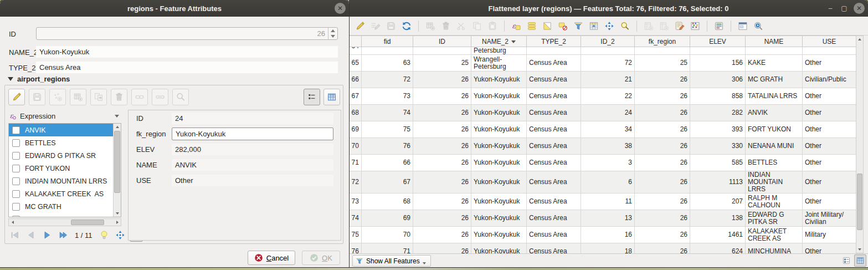  What do you see at coordinates (499, 42) in the screenshot?
I see `column-header-NAME_2: NAME_2` at bounding box center [499, 42].